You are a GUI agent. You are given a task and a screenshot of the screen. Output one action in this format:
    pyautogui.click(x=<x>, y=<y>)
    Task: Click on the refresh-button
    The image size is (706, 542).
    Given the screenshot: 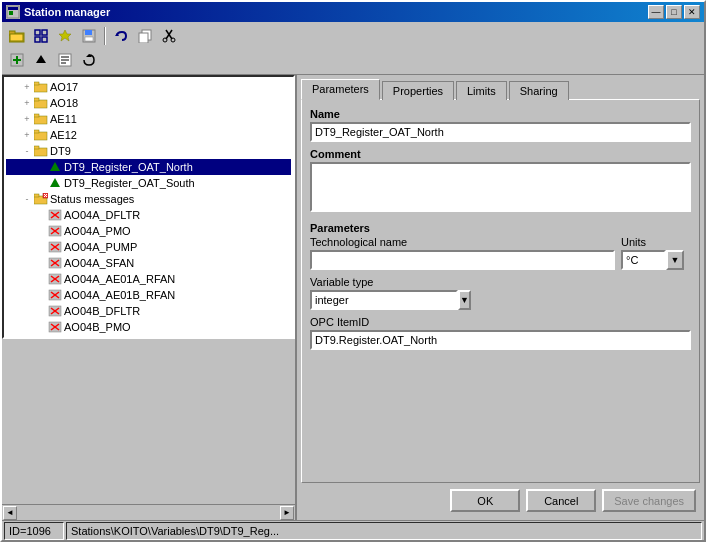 What is the action you would take?
    pyautogui.click(x=89, y=60)
    